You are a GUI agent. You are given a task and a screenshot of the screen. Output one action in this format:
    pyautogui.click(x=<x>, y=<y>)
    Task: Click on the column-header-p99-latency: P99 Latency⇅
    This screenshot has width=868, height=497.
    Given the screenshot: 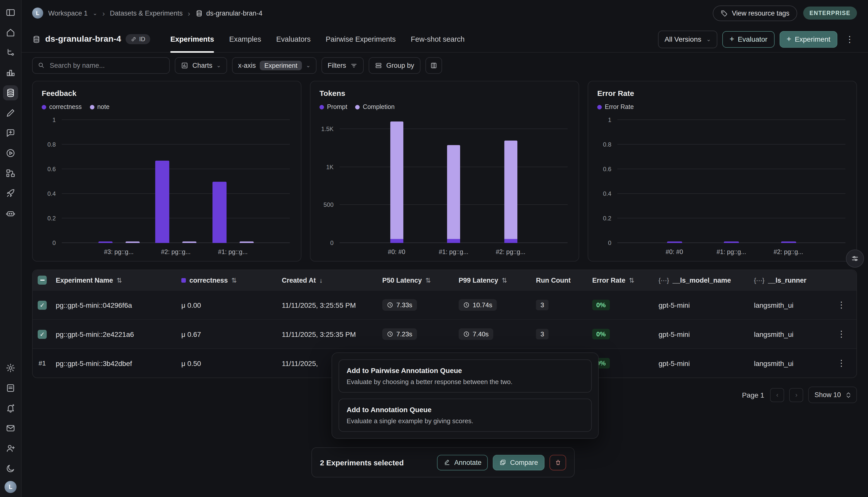 What is the action you would take?
    pyautogui.click(x=497, y=280)
    